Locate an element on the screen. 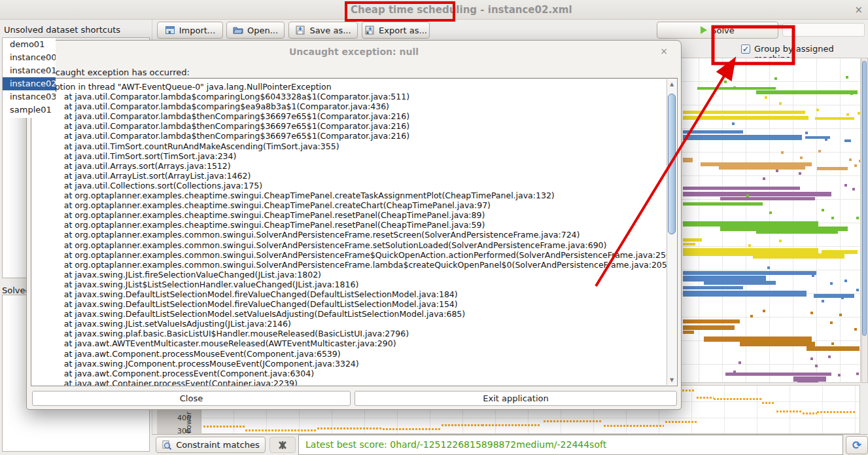 This screenshot has height=455, width=868. dataset-item: sample01 is located at coordinates (29, 110).